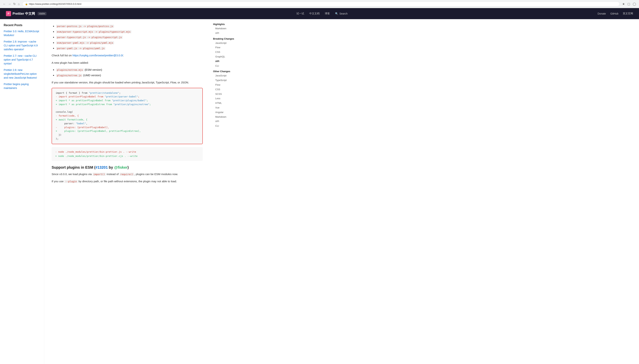  I want to click on extensions-button: ▢, so click(629, 4).